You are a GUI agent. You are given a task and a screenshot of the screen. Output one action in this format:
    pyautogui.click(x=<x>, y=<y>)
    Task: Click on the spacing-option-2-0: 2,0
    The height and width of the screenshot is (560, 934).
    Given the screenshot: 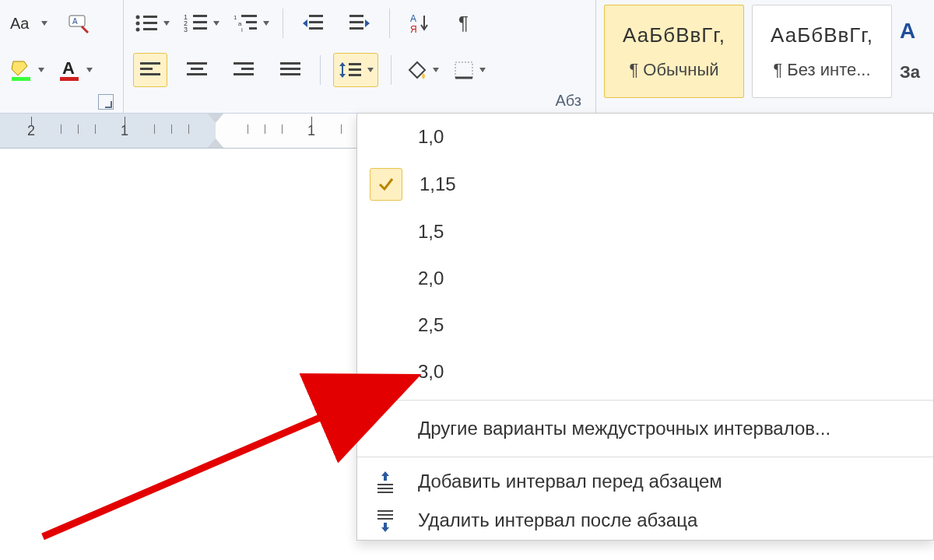 What is the action you would take?
    pyautogui.click(x=645, y=278)
    